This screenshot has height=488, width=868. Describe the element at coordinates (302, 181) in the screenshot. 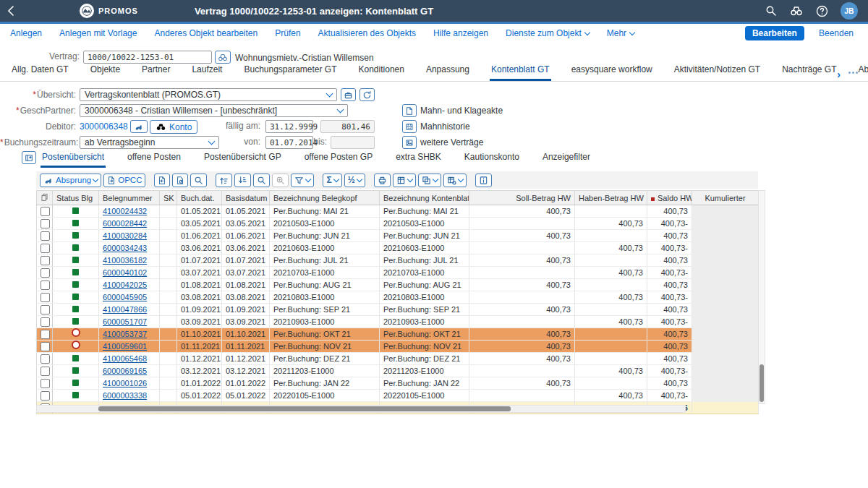

I see `filter-button` at that location.